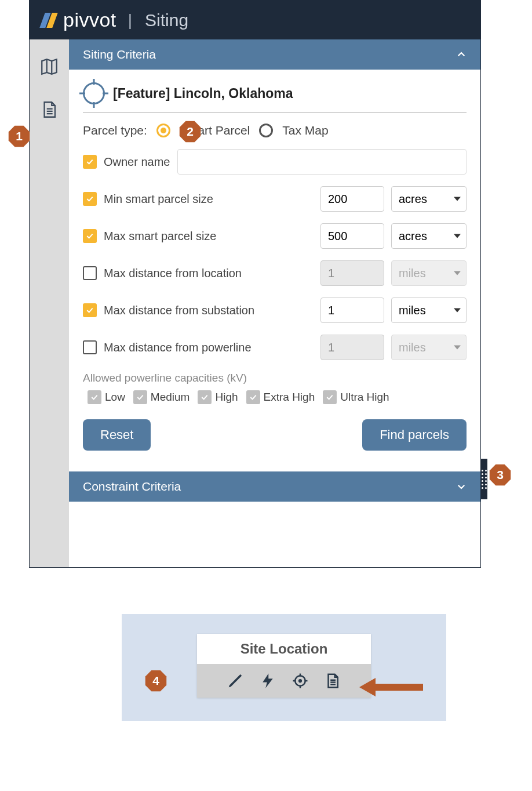 Image resolution: width=532 pixels, height=791 pixels. Describe the element at coordinates (275, 347) in the screenshot. I see `dist-power-row: Max distance from powerline miles` at that location.